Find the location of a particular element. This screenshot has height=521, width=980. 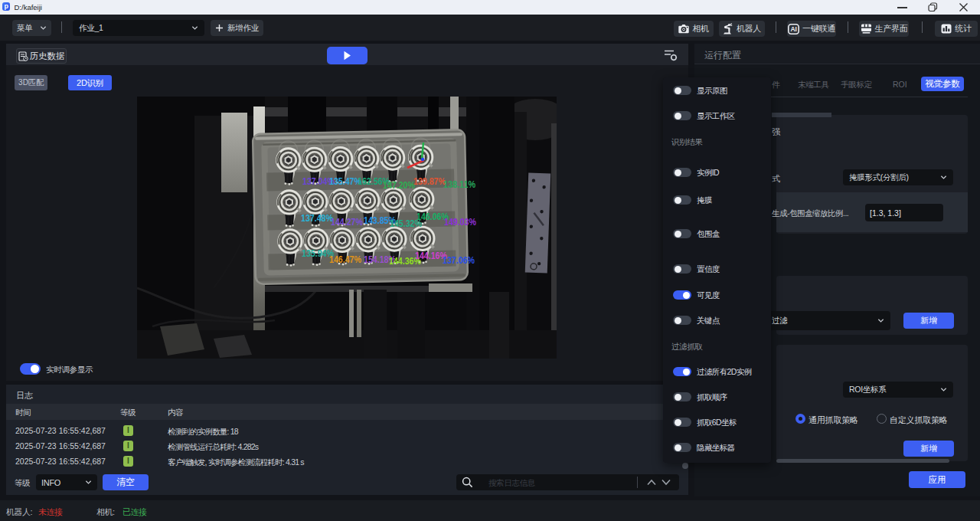

svg-text: 144.27% is located at coordinates (347, 222).